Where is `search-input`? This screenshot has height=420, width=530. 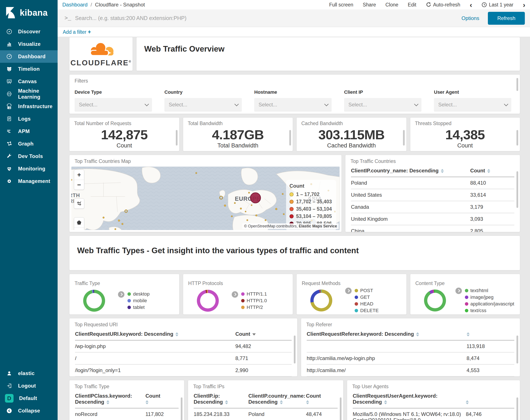 search-input is located at coordinates (264, 18).